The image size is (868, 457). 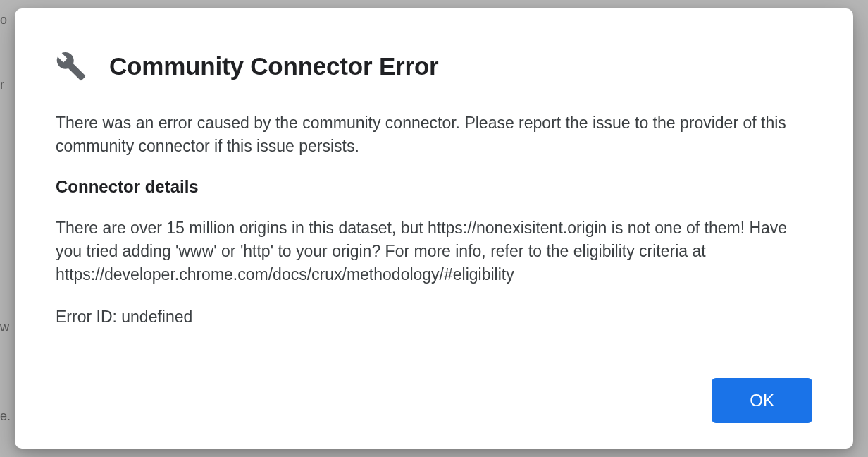 What do you see at coordinates (434, 401) in the screenshot?
I see `dialog-footer: OK` at bounding box center [434, 401].